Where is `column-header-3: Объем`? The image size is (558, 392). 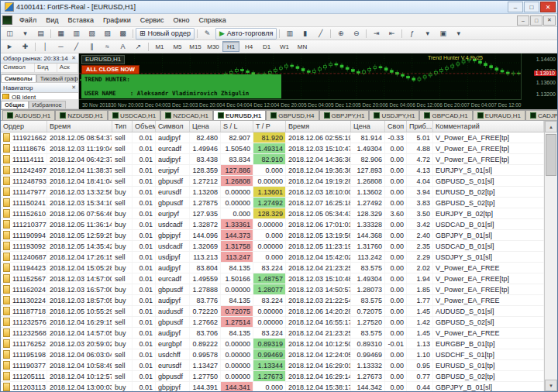 column-header-3: Объем is located at coordinates (144, 126).